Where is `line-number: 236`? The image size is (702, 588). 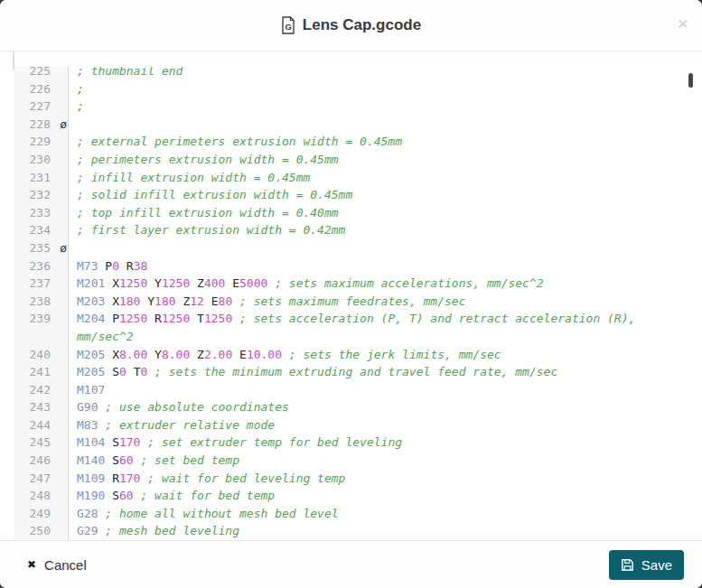
line-number: 236 is located at coordinates (42, 266).